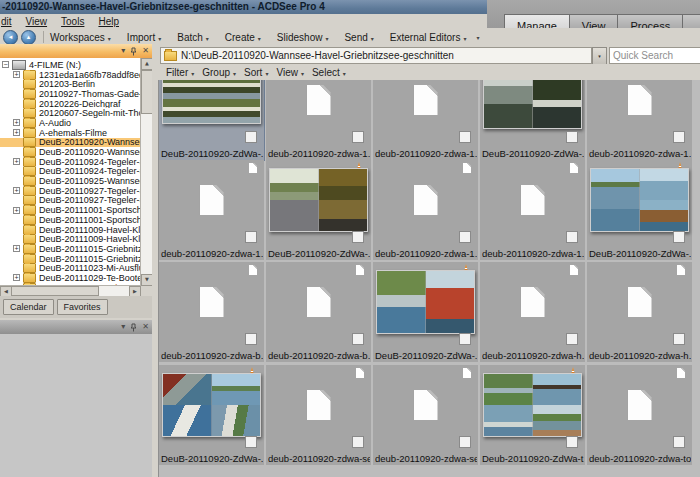 Image resolution: width=700 pixels, height=477 pixels. Describe the element at coordinates (146, 64) in the screenshot. I see `scroll-up-icon: ▲` at that location.